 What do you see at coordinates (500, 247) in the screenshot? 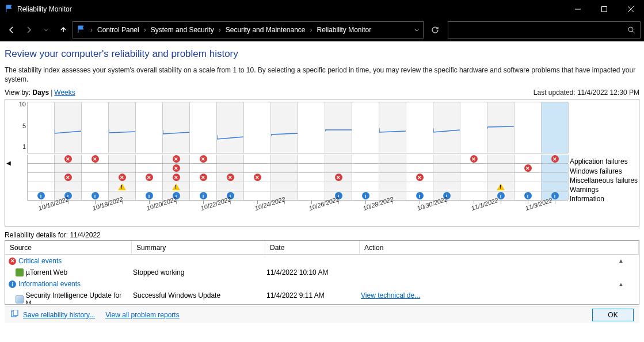
I see `col-action: Action` at bounding box center [500, 247].